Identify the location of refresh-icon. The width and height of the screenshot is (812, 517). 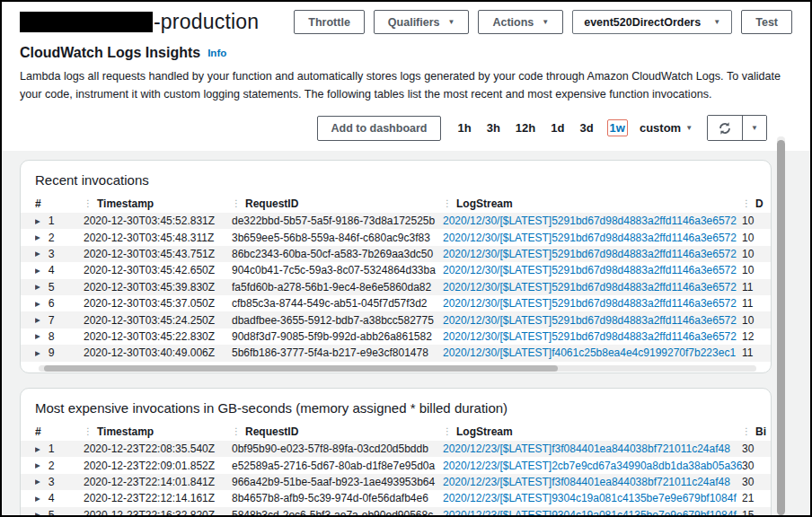
(725, 128).